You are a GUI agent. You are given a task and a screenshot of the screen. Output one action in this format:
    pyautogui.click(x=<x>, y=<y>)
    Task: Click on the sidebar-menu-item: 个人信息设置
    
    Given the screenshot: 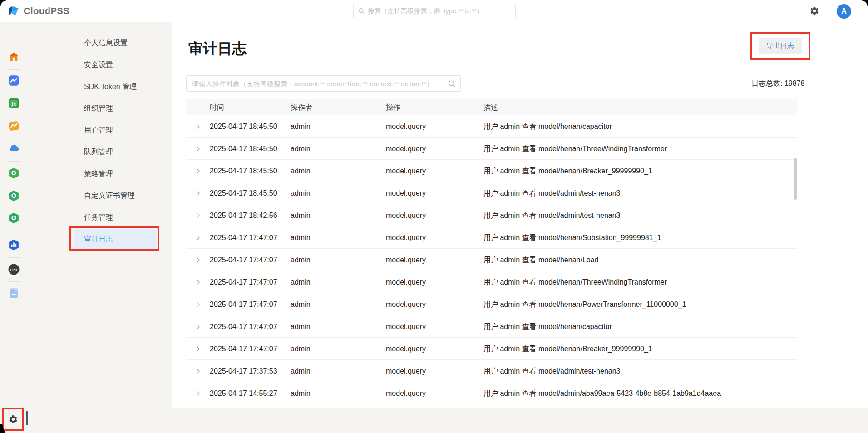 What is the action you would take?
    pyautogui.click(x=86, y=43)
    